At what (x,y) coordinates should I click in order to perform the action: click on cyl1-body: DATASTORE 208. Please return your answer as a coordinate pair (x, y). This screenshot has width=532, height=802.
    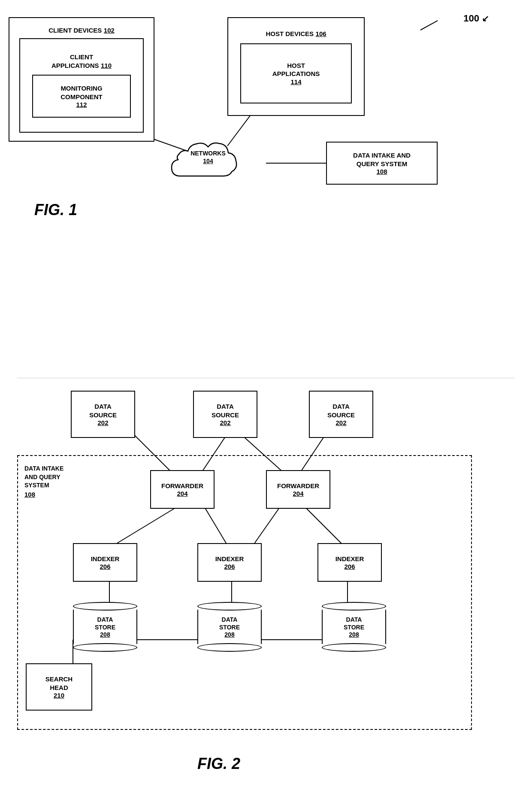
    Looking at the image, I should click on (105, 627).